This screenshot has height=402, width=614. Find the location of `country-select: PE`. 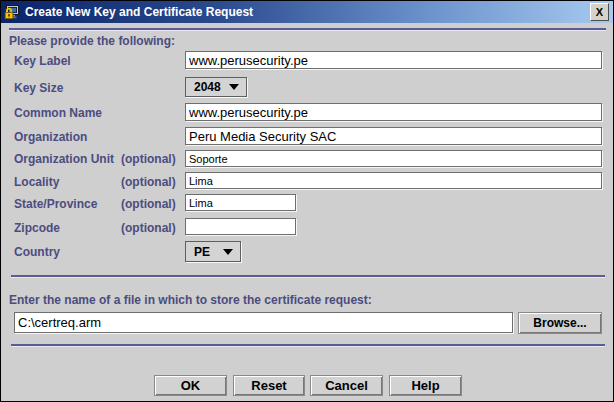

country-select: PE is located at coordinates (213, 252).